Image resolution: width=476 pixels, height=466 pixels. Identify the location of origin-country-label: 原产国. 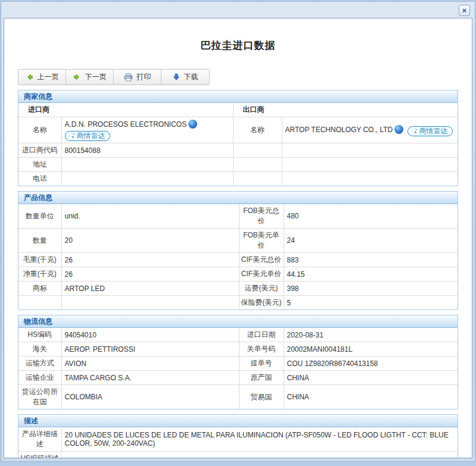
(261, 378).